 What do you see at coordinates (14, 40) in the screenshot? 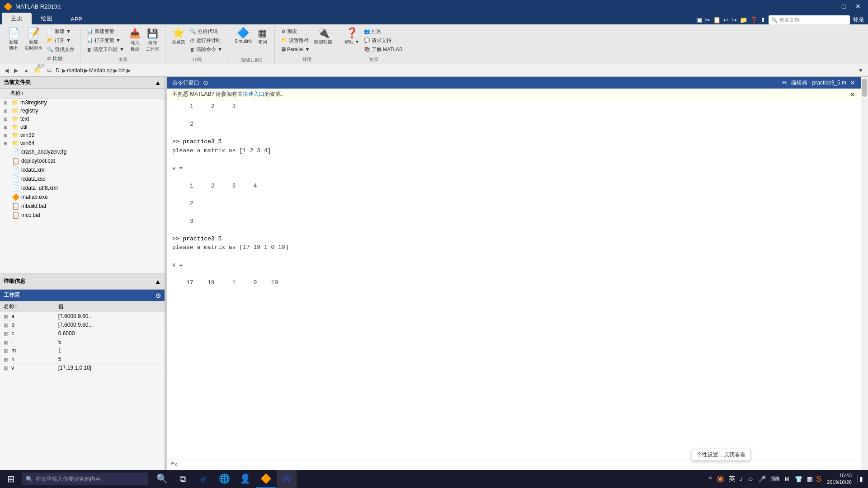
I see `new-script-button: 📄 新建脚本` at bounding box center [14, 40].